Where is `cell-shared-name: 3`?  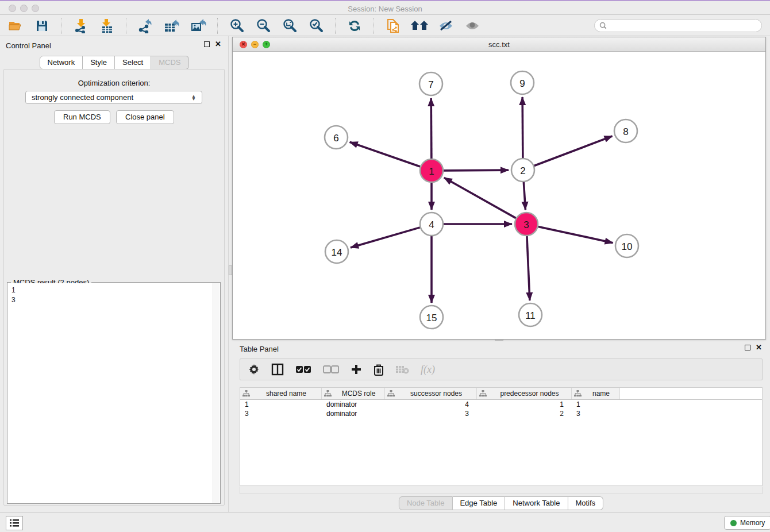
cell-shared-name: 3 is located at coordinates (281, 414).